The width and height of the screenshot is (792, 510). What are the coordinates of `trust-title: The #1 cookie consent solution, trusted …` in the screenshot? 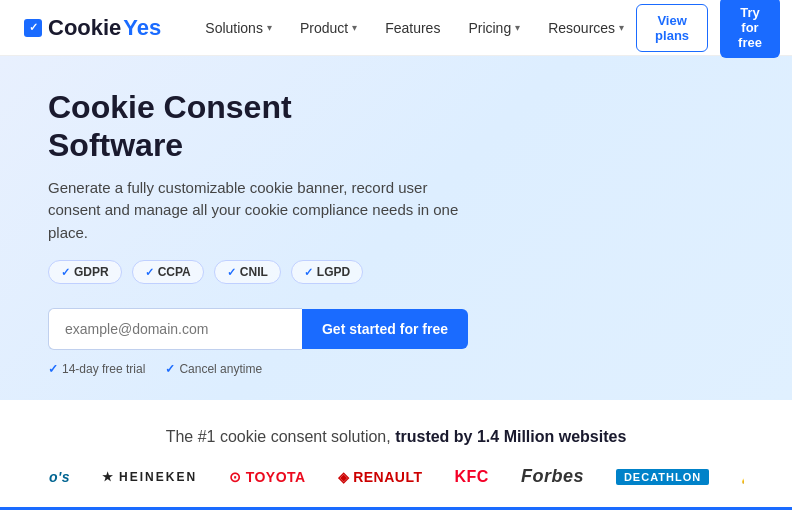 It's located at (396, 437).